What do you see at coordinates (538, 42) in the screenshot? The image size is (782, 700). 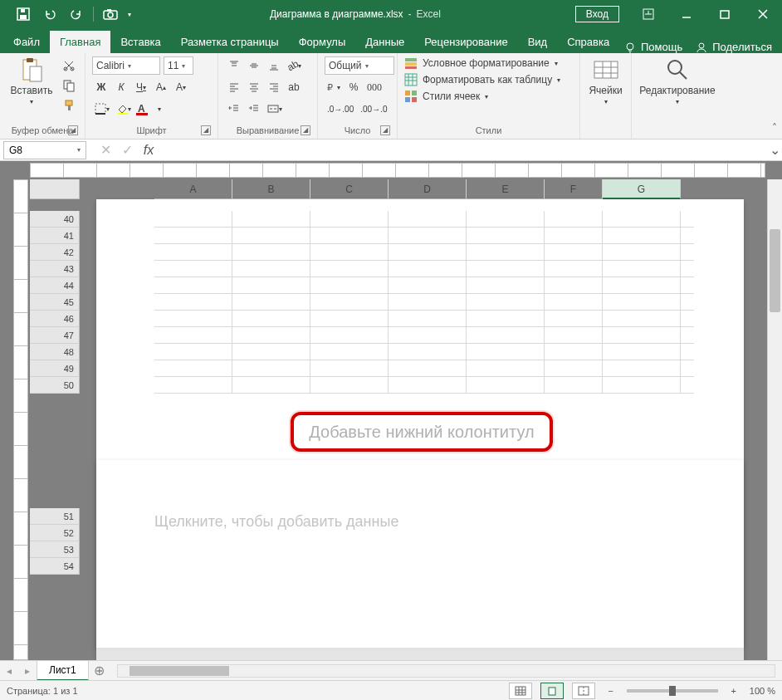 I see `tab-view: Вид` at bounding box center [538, 42].